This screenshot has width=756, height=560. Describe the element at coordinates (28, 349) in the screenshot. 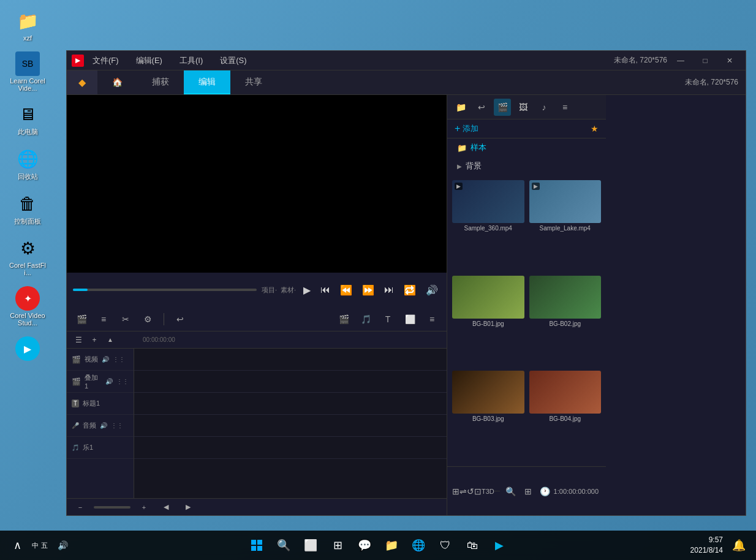

I see `corel-videostudio-icon: ▶` at that location.